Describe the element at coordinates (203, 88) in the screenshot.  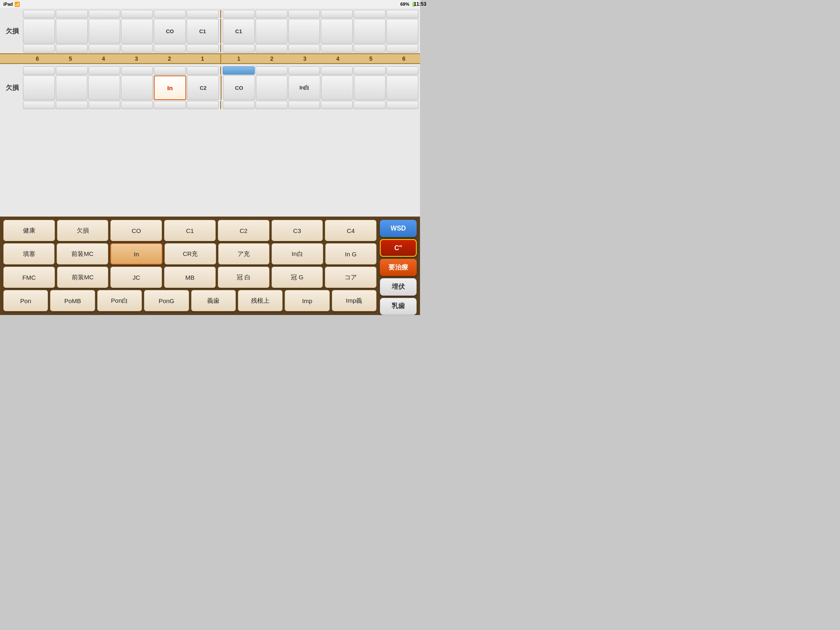
I see `lower-tooth-1L: C2` at that location.